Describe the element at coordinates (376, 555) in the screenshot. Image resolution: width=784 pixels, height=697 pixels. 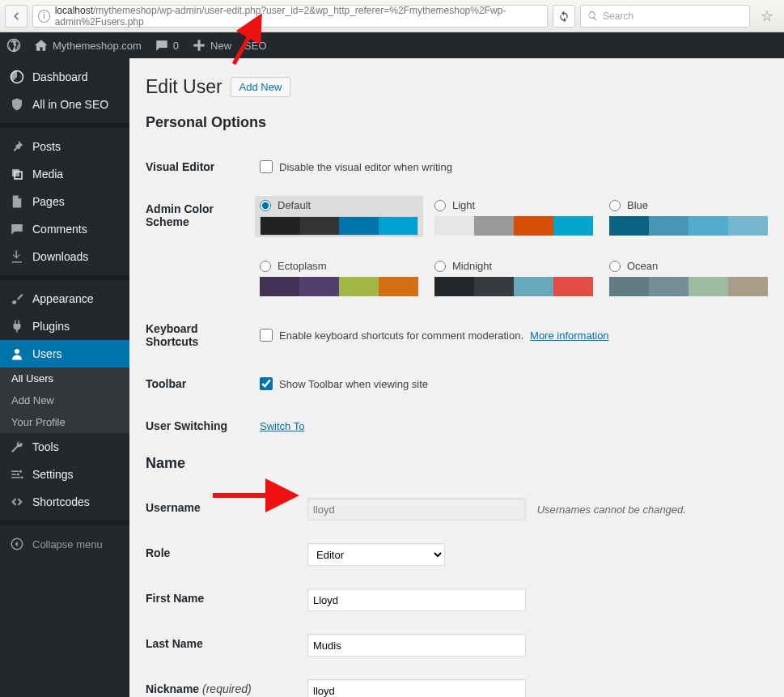
I see `role-select: Editor` at that location.